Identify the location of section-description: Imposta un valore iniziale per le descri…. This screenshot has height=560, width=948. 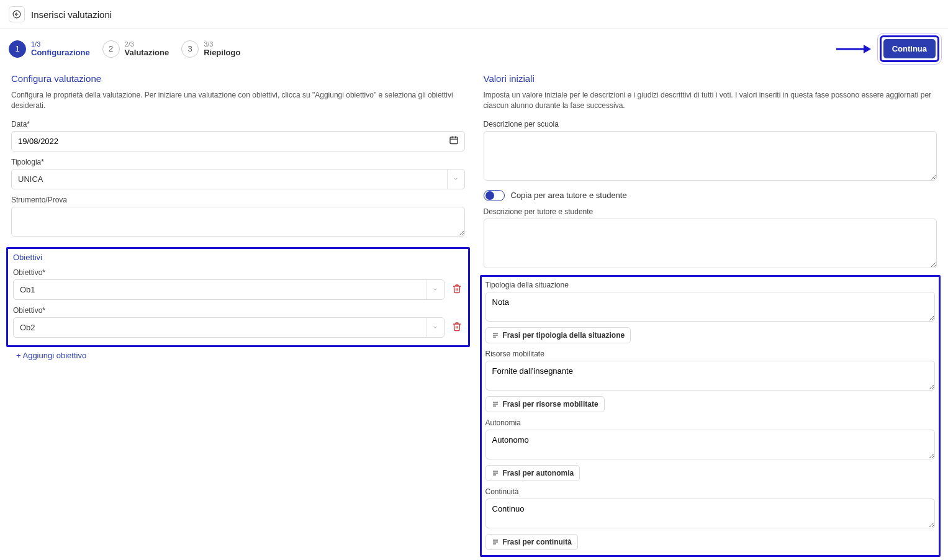
(710, 101).